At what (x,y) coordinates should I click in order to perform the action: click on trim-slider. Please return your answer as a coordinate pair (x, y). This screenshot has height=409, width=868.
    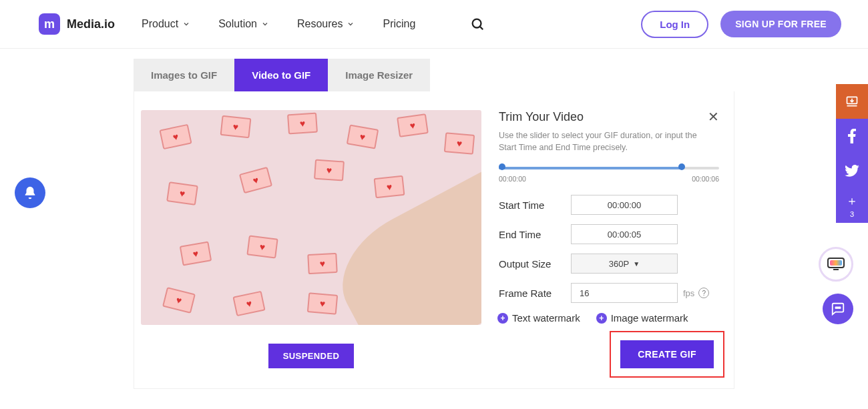
    Looking at the image, I should click on (609, 168).